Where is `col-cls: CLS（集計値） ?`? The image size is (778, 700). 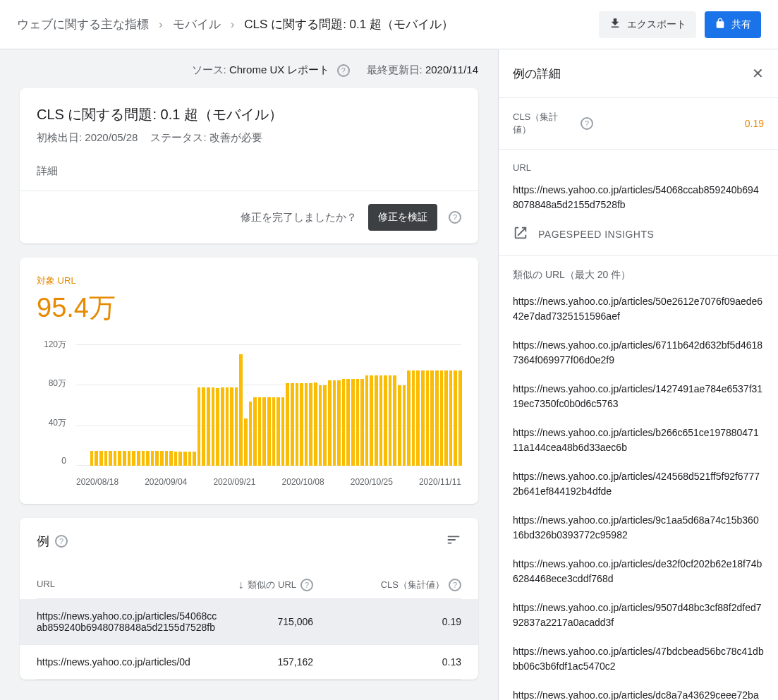
col-cls: CLS（集計値） ? is located at coordinates (394, 585).